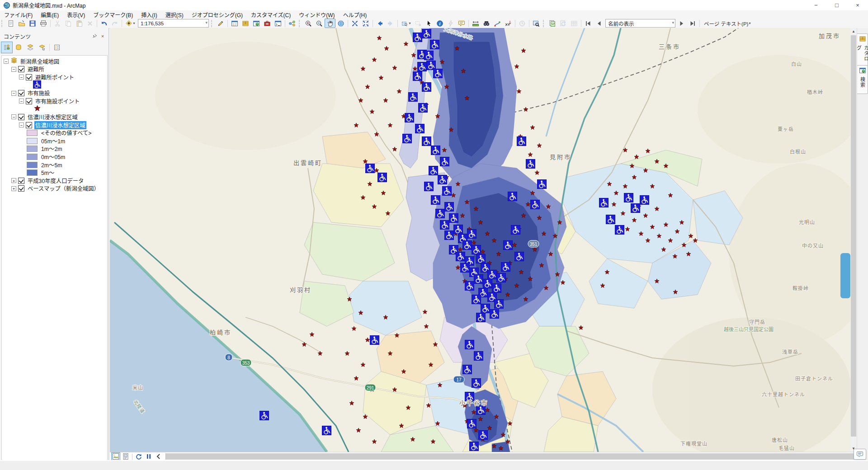 The height and width of the screenshot is (470, 868). I want to click on next-page-button, so click(682, 24).